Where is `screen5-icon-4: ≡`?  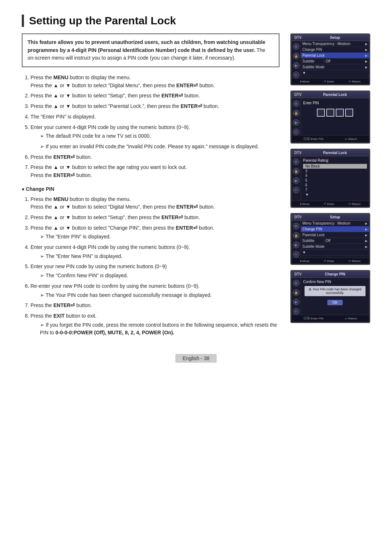 screen5-icon-4: ≡ is located at coordinates (296, 311).